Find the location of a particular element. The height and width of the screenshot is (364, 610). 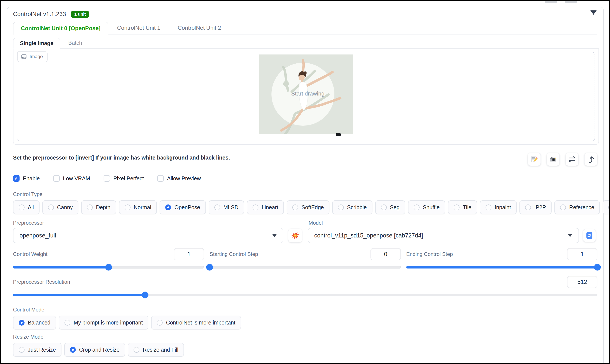

radio-tile: Tile is located at coordinates (462, 207).